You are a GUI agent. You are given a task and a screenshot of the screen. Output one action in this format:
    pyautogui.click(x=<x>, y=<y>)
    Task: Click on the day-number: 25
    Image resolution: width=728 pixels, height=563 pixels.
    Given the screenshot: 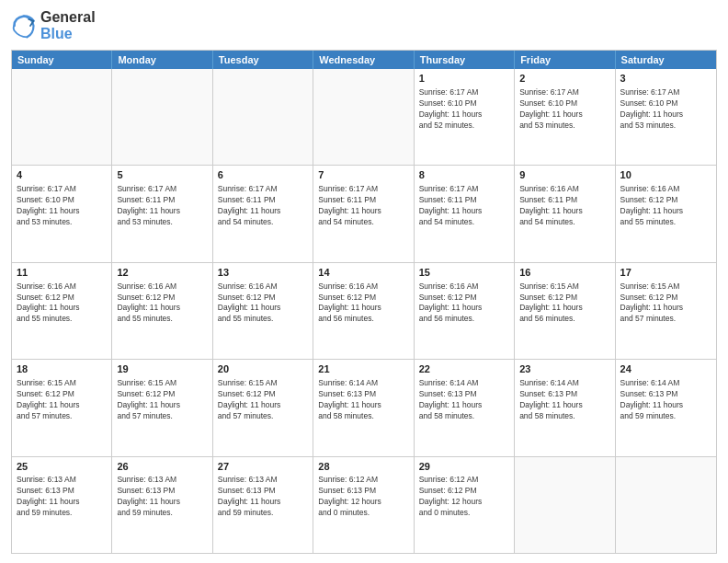 What is the action you would take?
    pyautogui.click(x=62, y=467)
    